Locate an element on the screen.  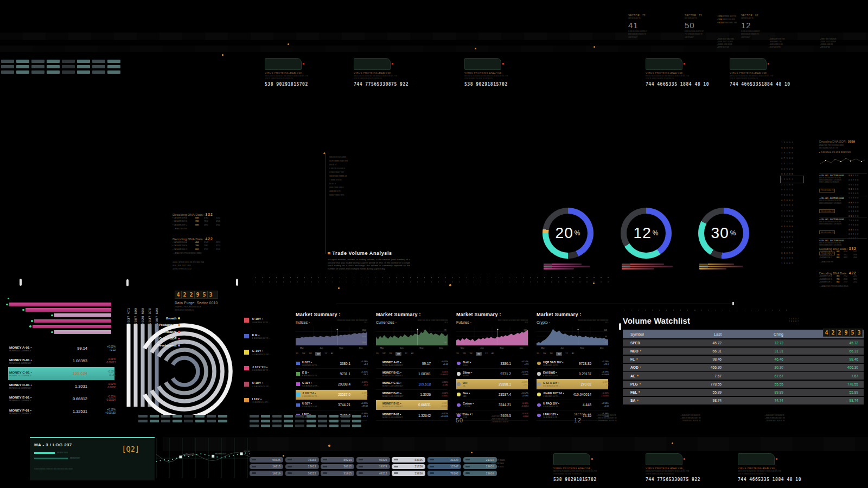
market-panel: Market Summary :Currencies ·8898 8 988 3… is located at coordinates (412, 363).